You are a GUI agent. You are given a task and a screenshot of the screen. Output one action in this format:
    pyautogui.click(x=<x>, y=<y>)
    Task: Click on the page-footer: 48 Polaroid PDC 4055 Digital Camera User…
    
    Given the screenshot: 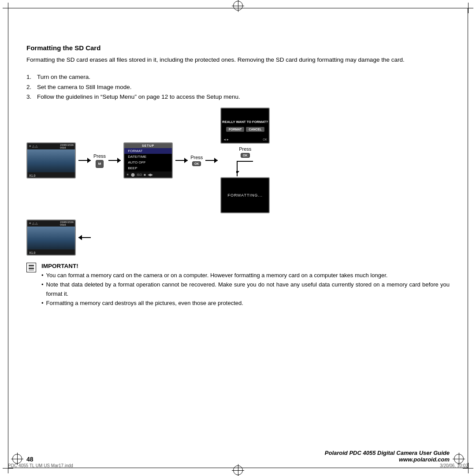 What is the action you would take?
    pyautogui.click(x=238, y=456)
    